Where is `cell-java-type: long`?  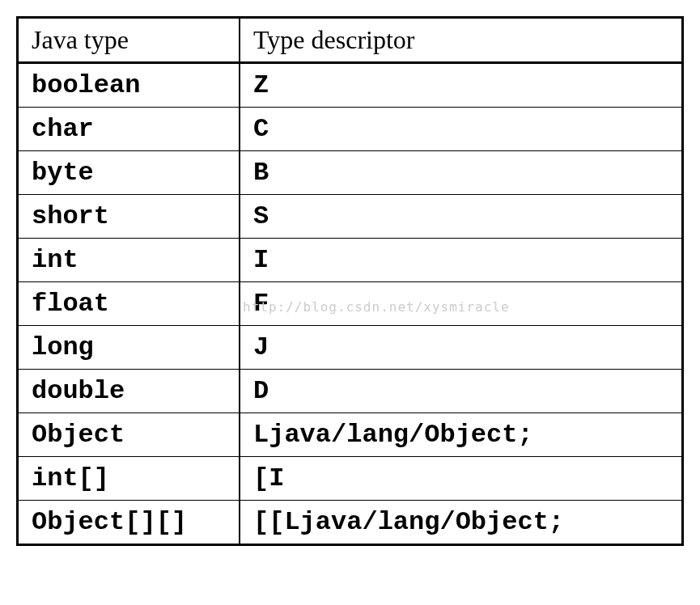 cell-java-type: long is located at coordinates (129, 348).